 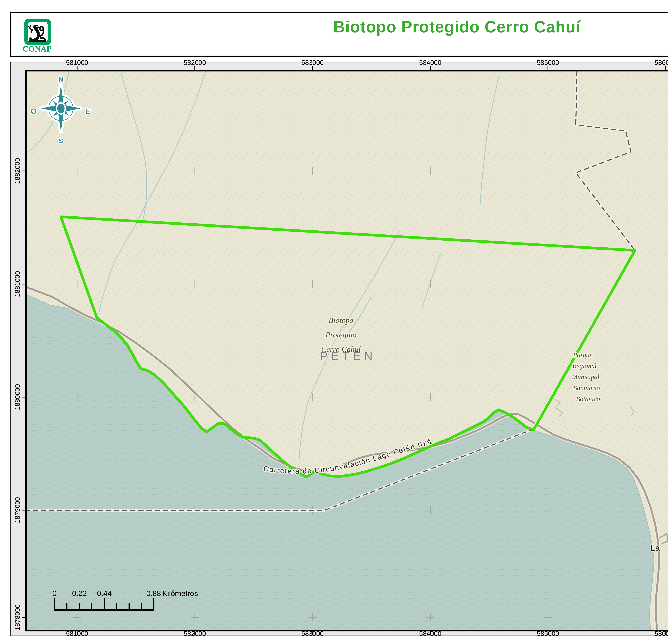 What do you see at coordinates (583, 355) in the screenshot?
I see `parque-label-line1: Parque` at bounding box center [583, 355].